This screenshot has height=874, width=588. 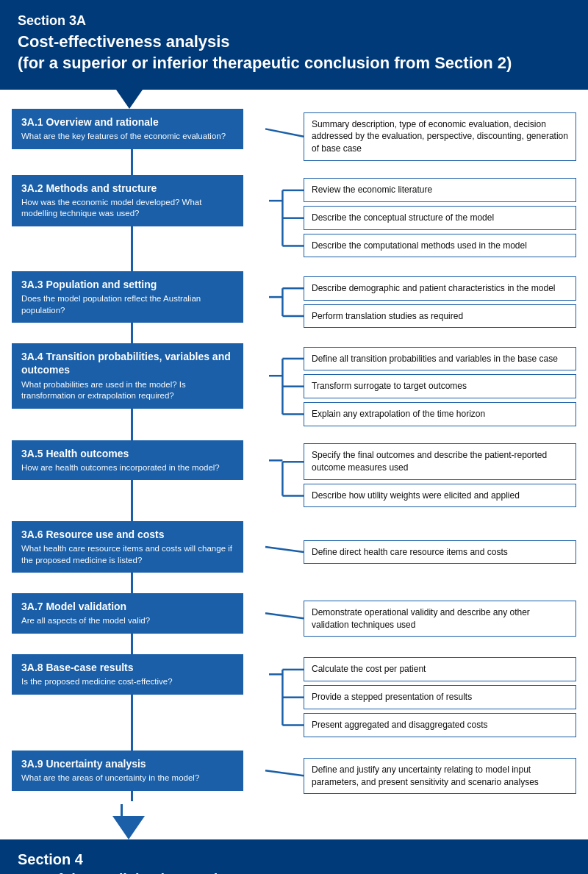 What do you see at coordinates (440, 462) in the screenshot?
I see `right-box-3a5-0: Specify the final outcomes and describe …` at bounding box center [440, 462].